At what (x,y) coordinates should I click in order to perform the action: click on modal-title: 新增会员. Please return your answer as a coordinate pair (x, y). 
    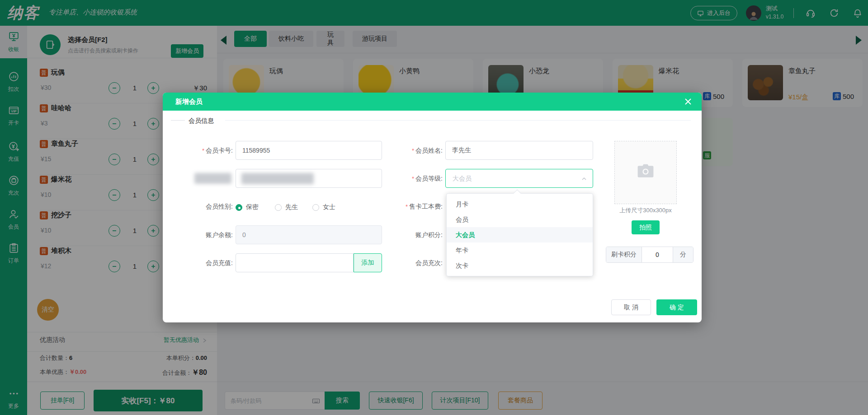
    Looking at the image, I should click on (189, 102).